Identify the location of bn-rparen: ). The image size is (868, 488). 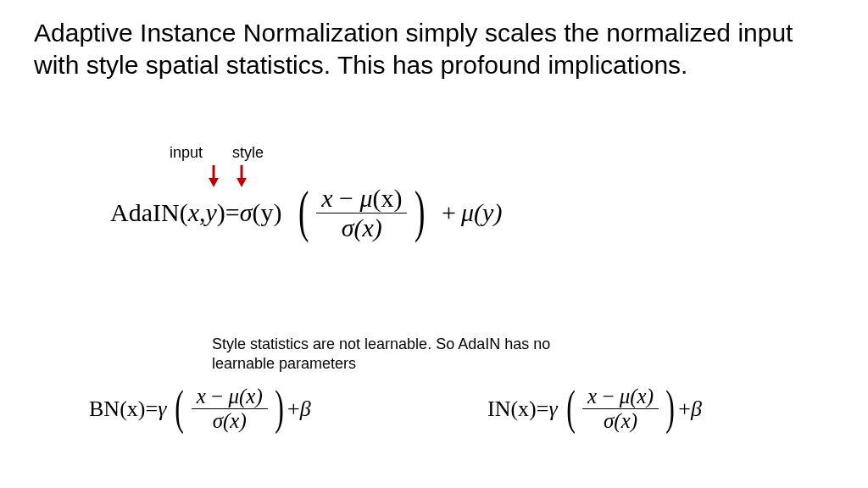
(280, 408).